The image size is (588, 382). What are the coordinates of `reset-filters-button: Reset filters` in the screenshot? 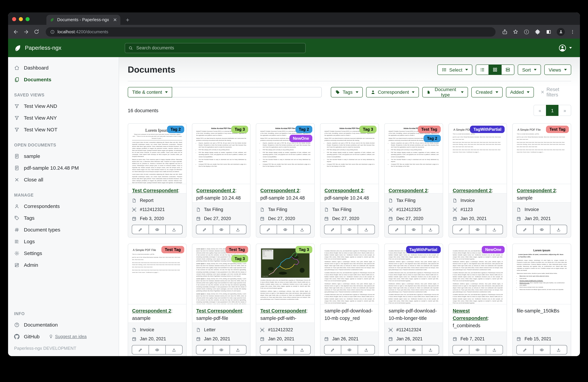 It's located at (556, 92).